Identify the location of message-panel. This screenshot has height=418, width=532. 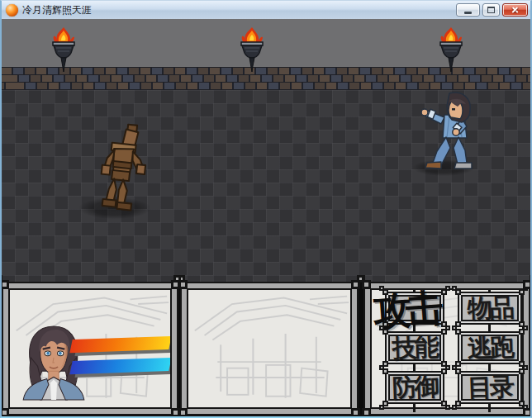
(269, 349).